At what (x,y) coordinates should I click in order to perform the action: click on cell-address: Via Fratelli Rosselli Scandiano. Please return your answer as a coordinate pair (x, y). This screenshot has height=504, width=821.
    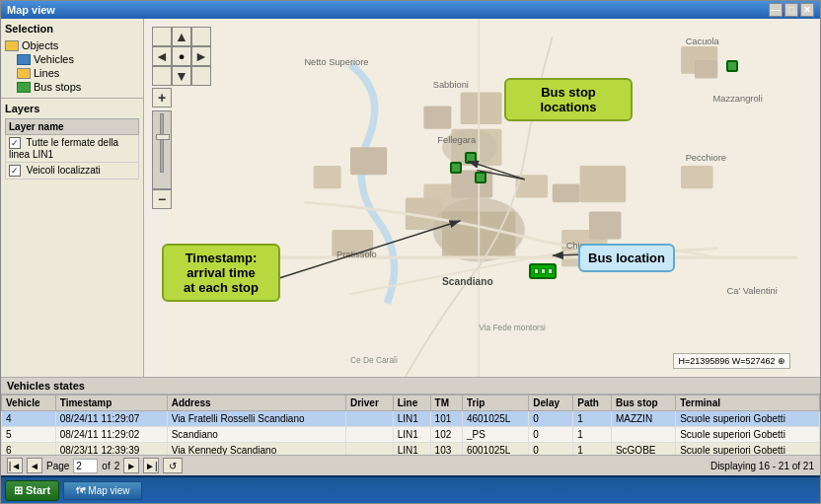
    Looking at the image, I should click on (257, 419).